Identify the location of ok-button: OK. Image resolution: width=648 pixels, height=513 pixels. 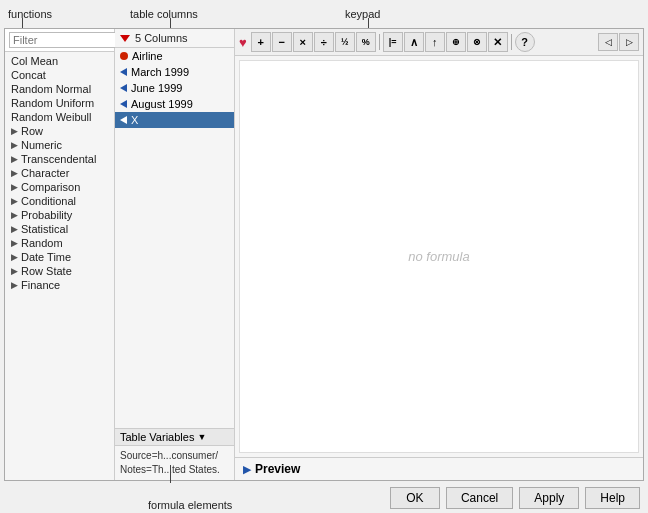
(415, 498).